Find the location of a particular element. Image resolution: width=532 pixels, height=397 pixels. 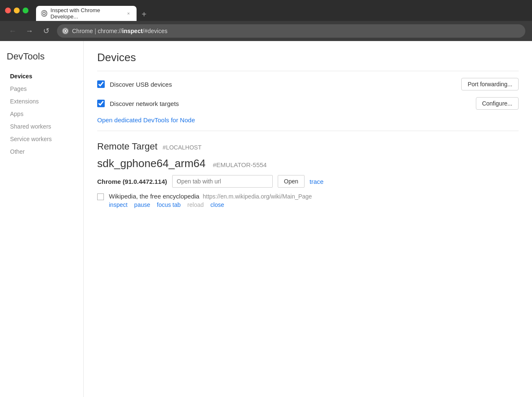

discover-network-label: Discover network targets is located at coordinates (290, 104).